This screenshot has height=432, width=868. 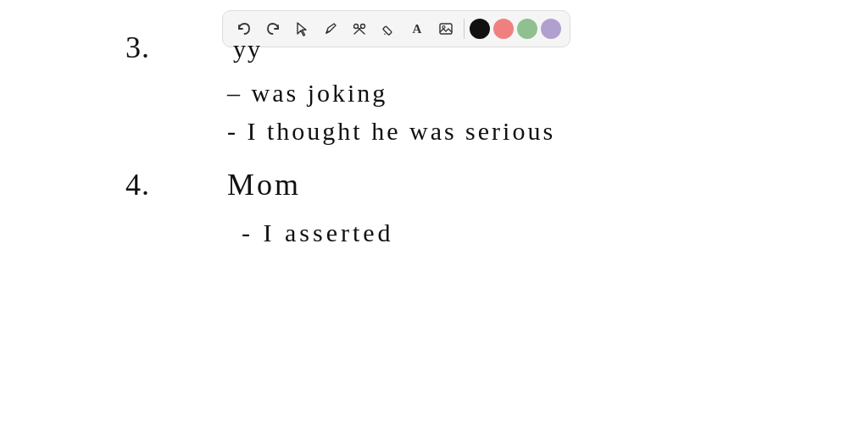 What do you see at coordinates (480, 29) in the screenshot?
I see `color-black` at bounding box center [480, 29].